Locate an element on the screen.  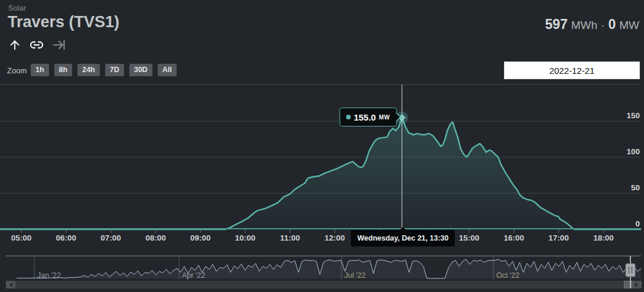
zoom-label: Zoom is located at coordinates (17, 71).